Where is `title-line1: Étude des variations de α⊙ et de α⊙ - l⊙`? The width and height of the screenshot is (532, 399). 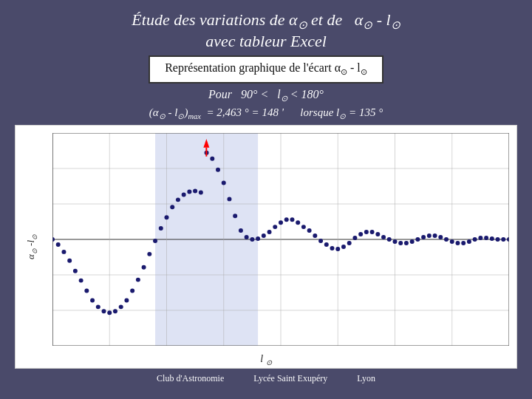 title-line1: Étude des variations de α⊙ et de α⊙ - l⊙ is located at coordinates (266, 21).